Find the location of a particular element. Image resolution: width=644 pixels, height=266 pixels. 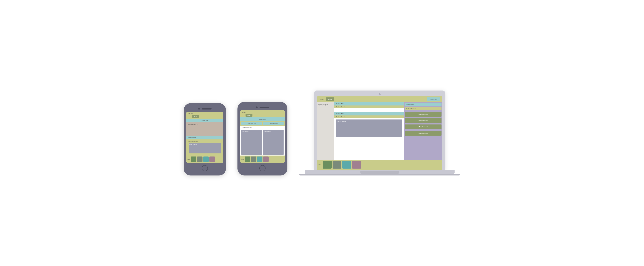

lp-sidebar: Sign Up/Sign In is located at coordinates (326, 131).